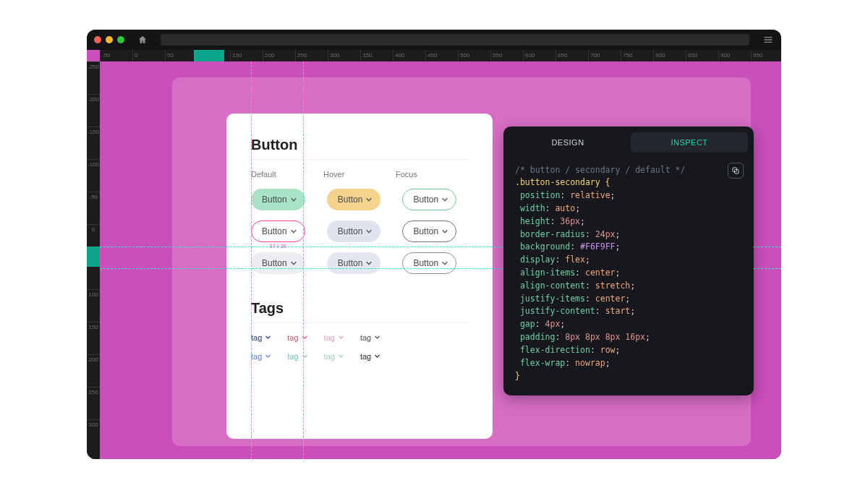 This screenshot has width=868, height=488. I want to click on ruler-tick: 850, so click(702, 56).